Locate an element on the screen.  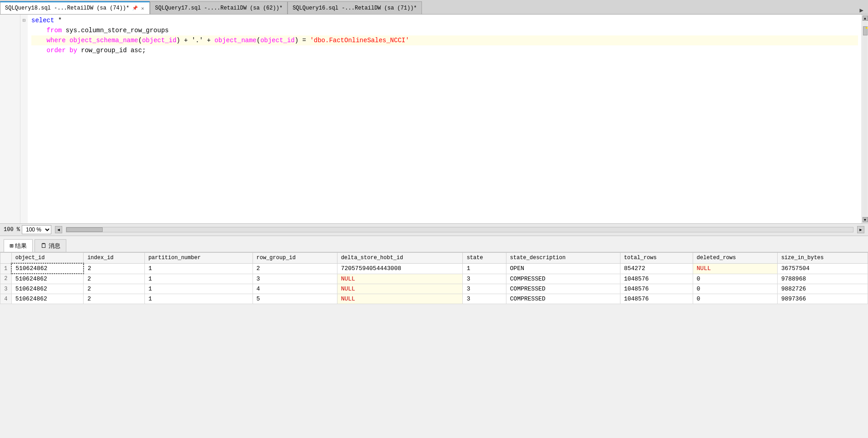
header-deleted-rows: deleted_rows is located at coordinates (735, 258).